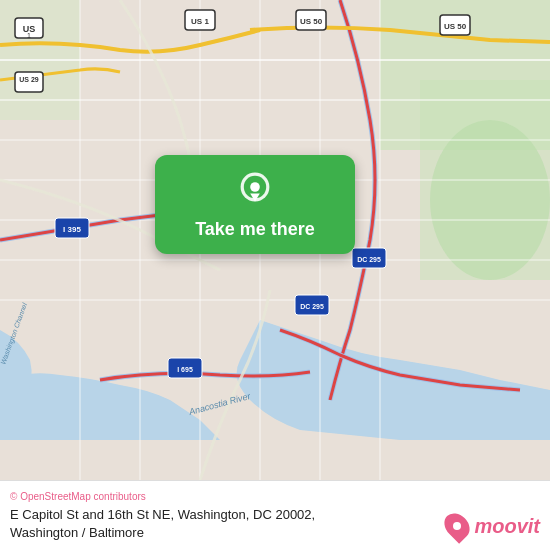 The height and width of the screenshot is (550, 550). What do you see at coordinates (255, 204) in the screenshot?
I see `take-me-there-button: Take me there` at bounding box center [255, 204].